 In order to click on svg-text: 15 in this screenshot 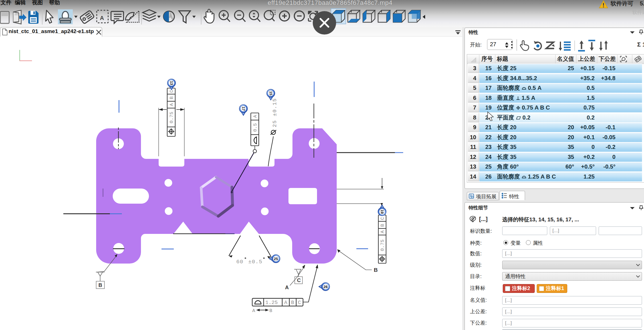, I will do `click(271, 93)`.